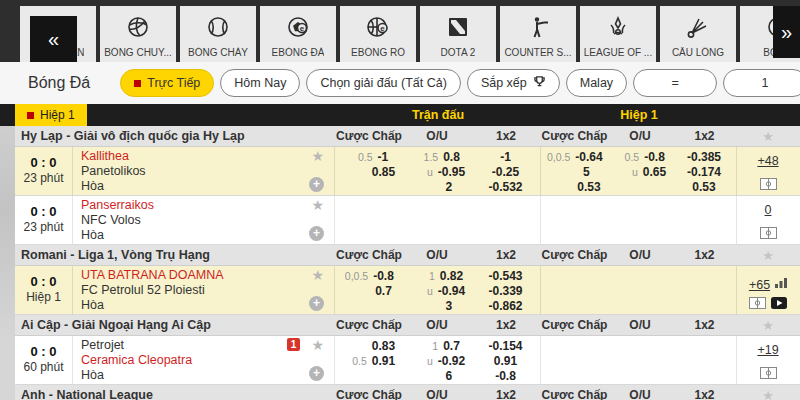  What do you see at coordinates (175, 136) in the screenshot?
I see `league-name: Hy Lạp - Giải vô địch quốc gia Hy Lạp` at bounding box center [175, 136].